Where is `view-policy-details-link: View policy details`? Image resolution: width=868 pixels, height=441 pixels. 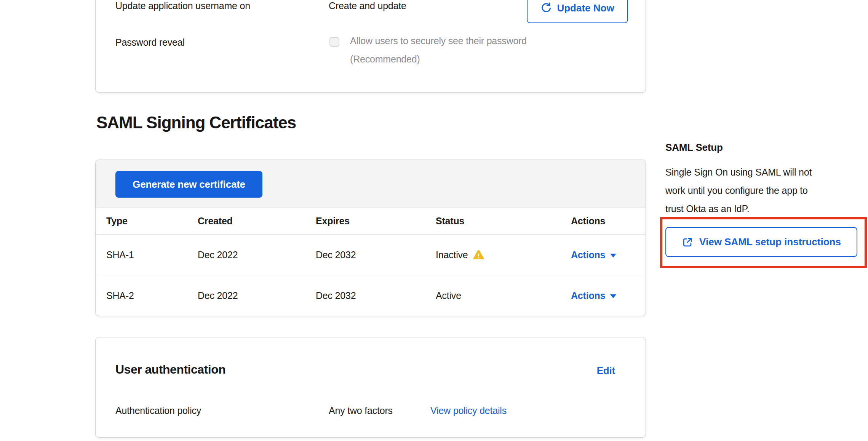
view-policy-details-link: View policy details is located at coordinates (468, 411).